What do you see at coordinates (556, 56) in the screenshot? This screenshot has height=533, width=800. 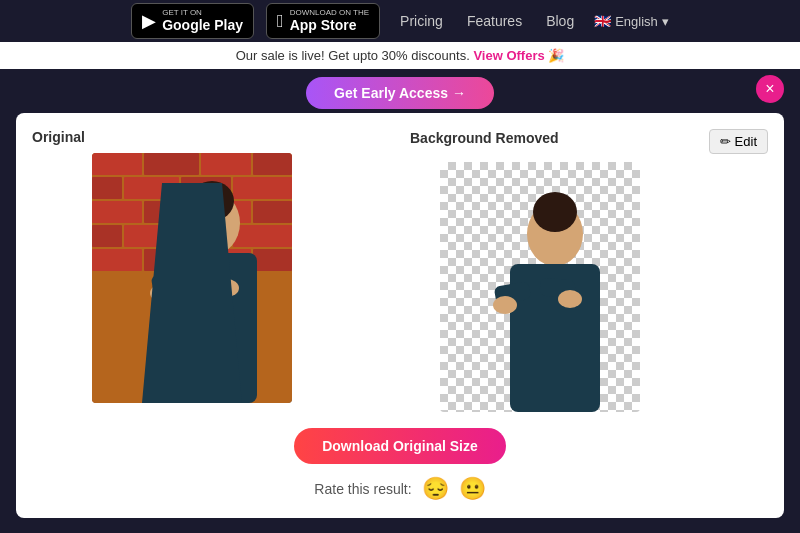 I see `sale-emoji: 🎉` at bounding box center [556, 56].